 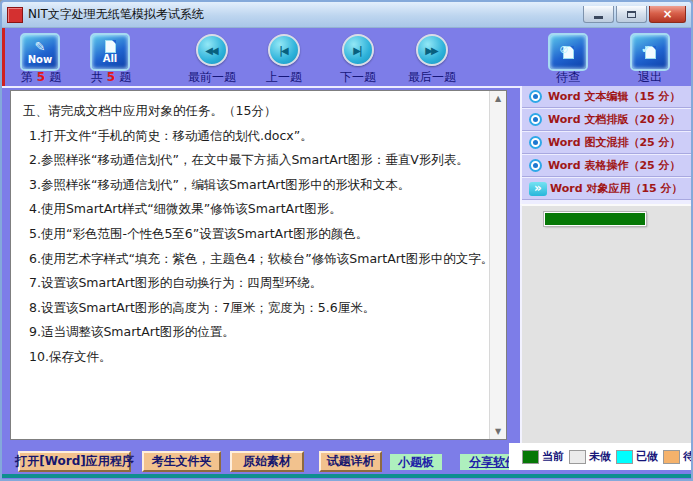 I want to click on done-color-swatch, so click(x=624, y=457).